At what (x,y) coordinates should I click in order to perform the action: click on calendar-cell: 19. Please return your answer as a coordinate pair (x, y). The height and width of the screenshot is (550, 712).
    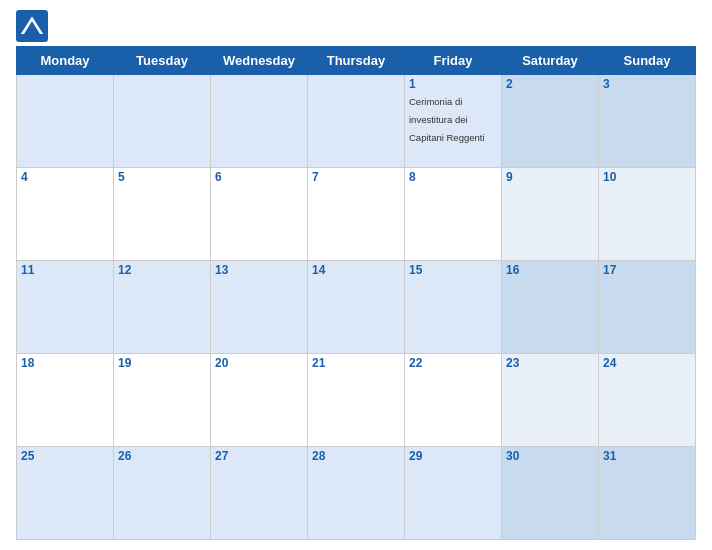
    Looking at the image, I should click on (162, 400).